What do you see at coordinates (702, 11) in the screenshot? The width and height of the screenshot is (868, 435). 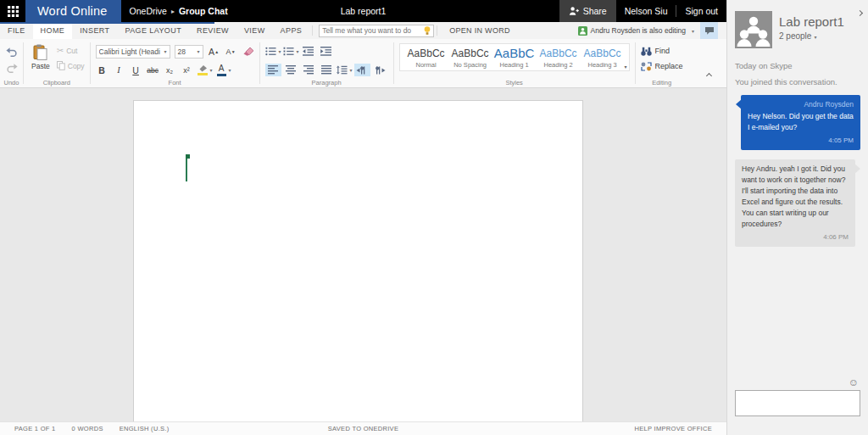 I see `sign-out-button: Sign out` at bounding box center [702, 11].